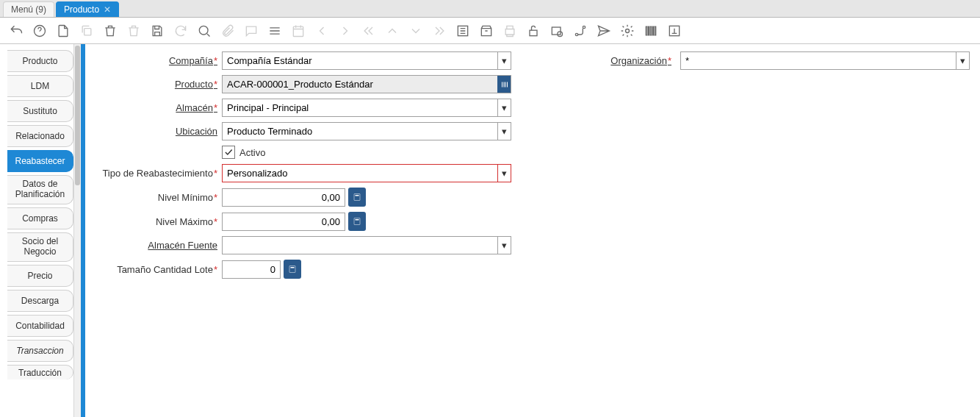 This screenshot has height=417, width=980. I want to click on sidebar-item-socio: Socio del Negocio, so click(40, 247).